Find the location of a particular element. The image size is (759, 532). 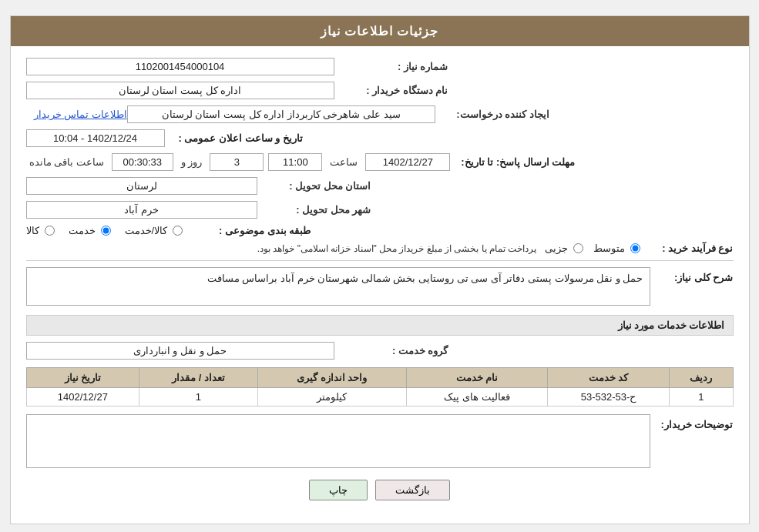

buyer-notes-row: توضیحات خریدار: is located at coordinates (380, 441).